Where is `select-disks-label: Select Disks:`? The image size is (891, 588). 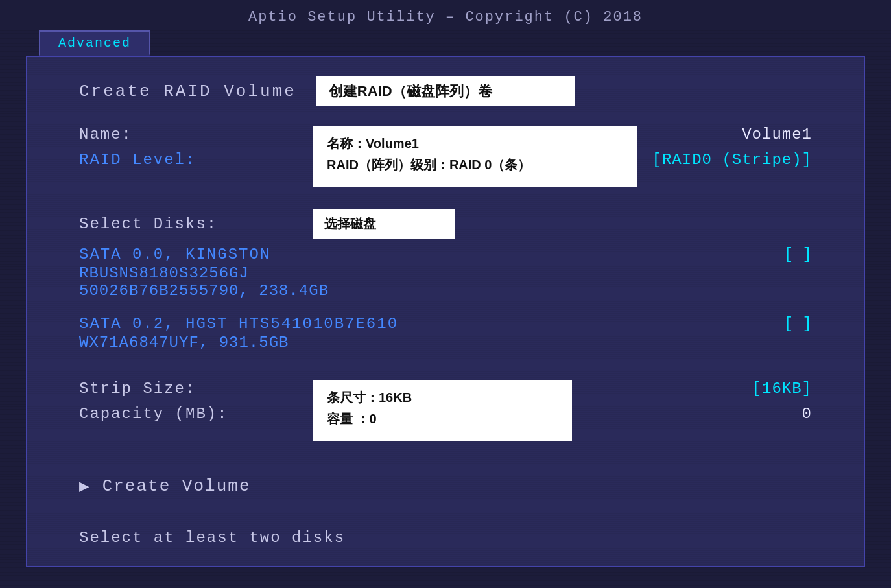
select-disks-label: Select Disks: is located at coordinates (196, 224).